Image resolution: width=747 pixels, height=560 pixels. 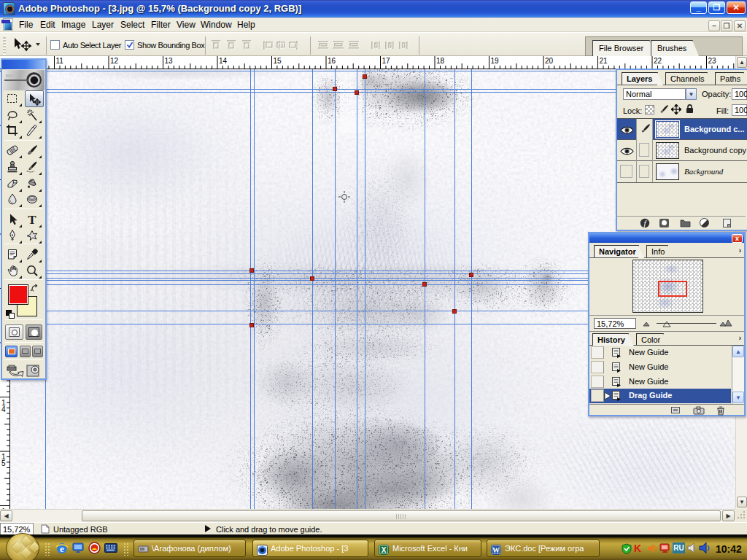 I want to click on svg-text: 13, so click(x=169, y=61).